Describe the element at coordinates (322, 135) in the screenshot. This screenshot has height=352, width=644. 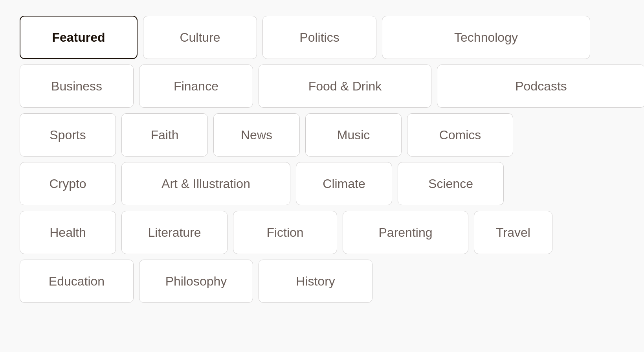
I see `category-row-row3: SportsFaithNewsMusicComics` at that location.